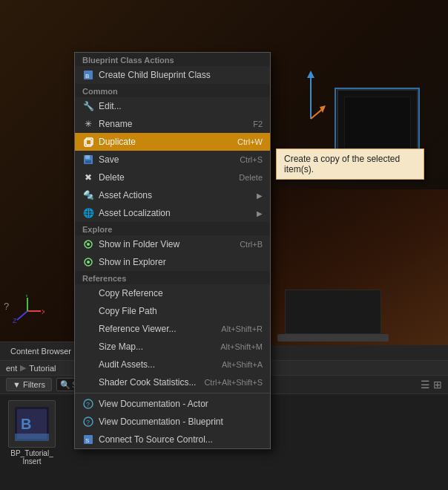  Describe the element at coordinates (438, 385) in the screenshot. I see `grid-view-icon: ⊞` at that location.